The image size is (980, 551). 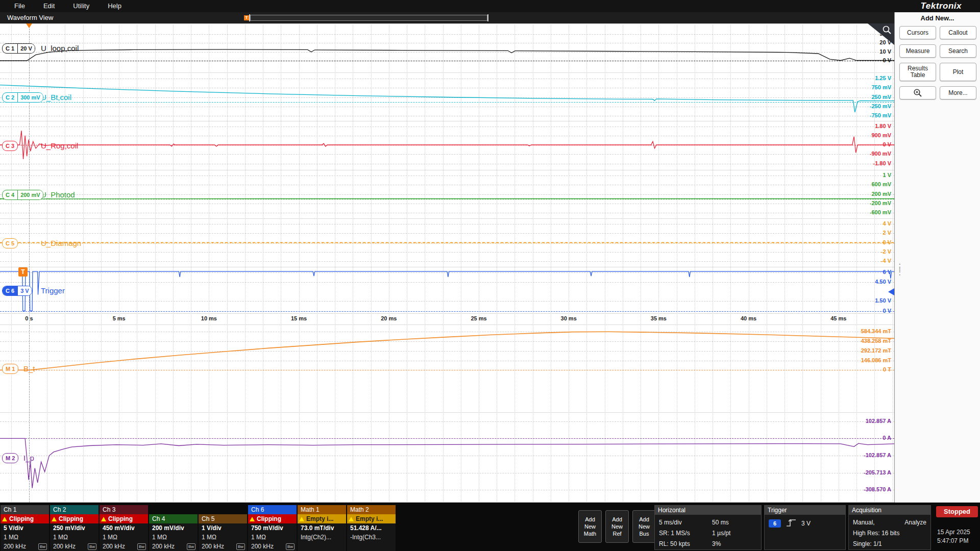 I want to click on channel-block-math1: Math 1Empty i...73.0 mT/divIntg(Ch2)..., so click(x=322, y=528).